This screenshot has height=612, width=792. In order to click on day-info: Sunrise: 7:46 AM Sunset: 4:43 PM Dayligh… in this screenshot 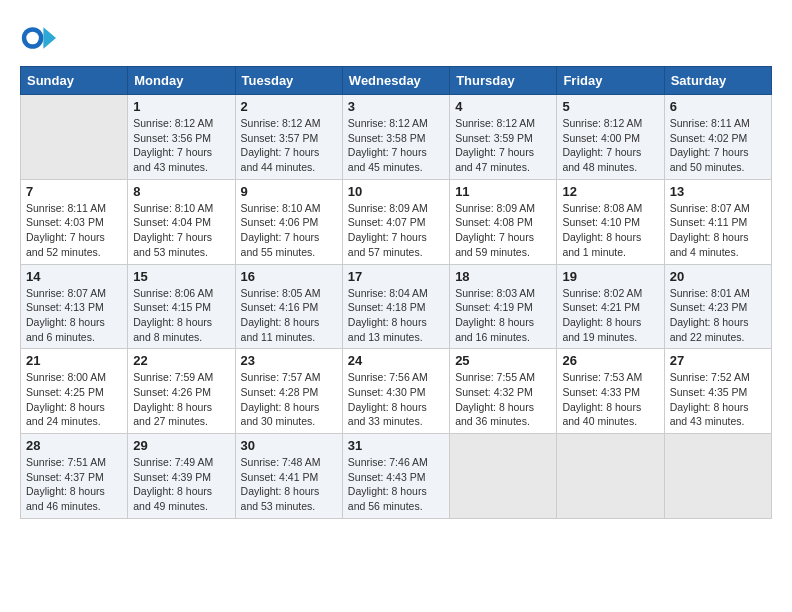, I will do `click(396, 484)`.